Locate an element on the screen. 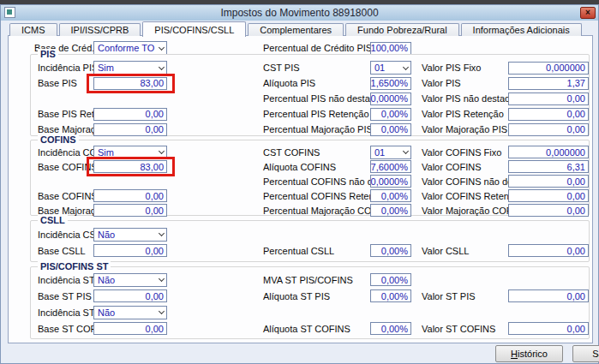 The height and width of the screenshot is (364, 599). cst-cofins-label: CST COFINS is located at coordinates (317, 152).